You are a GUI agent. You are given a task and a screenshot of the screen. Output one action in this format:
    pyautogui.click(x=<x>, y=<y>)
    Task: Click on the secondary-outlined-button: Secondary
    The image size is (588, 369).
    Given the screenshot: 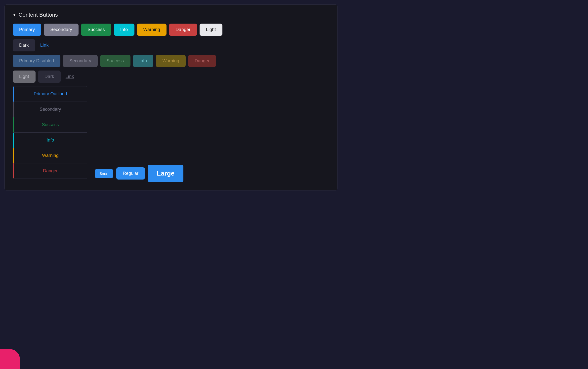 What is the action you would take?
    pyautogui.click(x=50, y=110)
    